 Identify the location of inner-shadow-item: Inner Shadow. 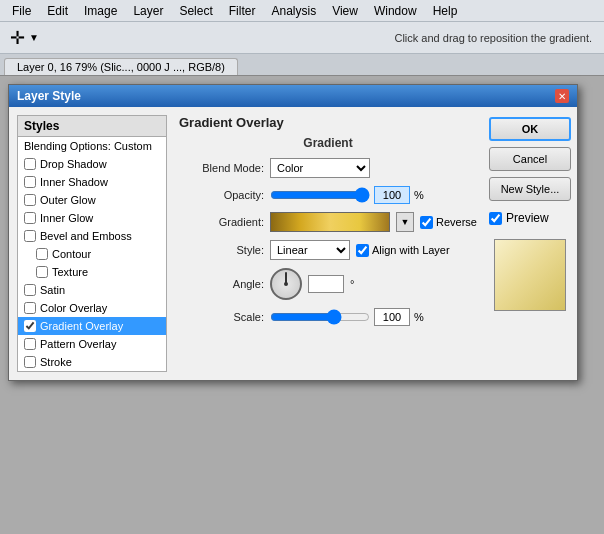
(92, 182).